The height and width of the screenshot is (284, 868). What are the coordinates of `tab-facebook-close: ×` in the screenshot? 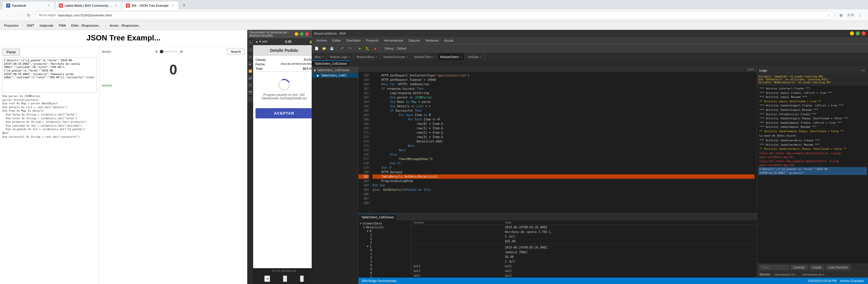 It's located at (49, 5).